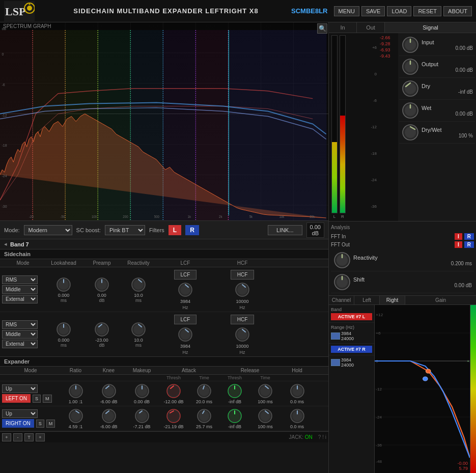 The height and width of the screenshot is (473, 476). What do you see at coordinates (402, 384) in the screenshot?
I see `freq-response-panel: Channel Left Right Gain Band ACTIVE #7 L` at bounding box center [402, 384].